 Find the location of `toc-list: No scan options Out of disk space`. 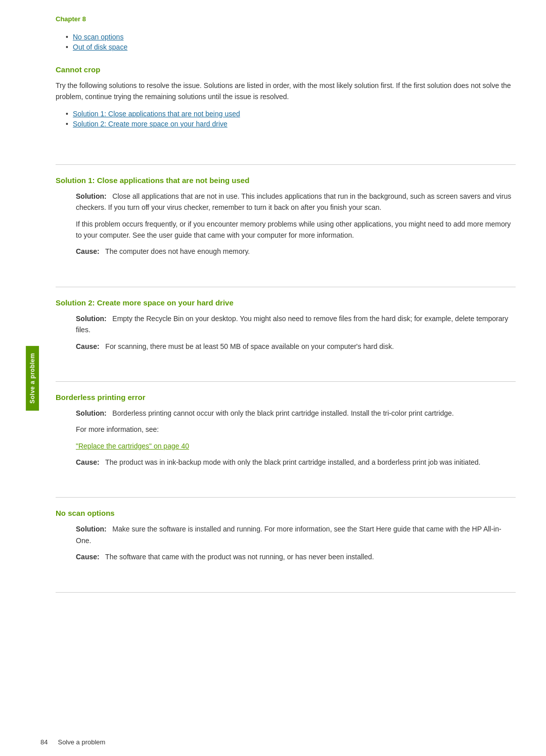

toc-list: No scan options Out of disk space is located at coordinates (291, 42).